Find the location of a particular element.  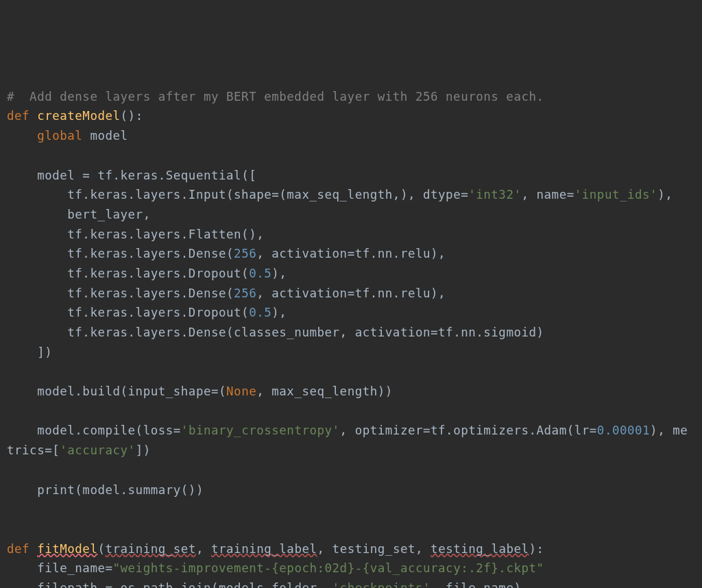

param-name: testing_label is located at coordinates (480, 549).